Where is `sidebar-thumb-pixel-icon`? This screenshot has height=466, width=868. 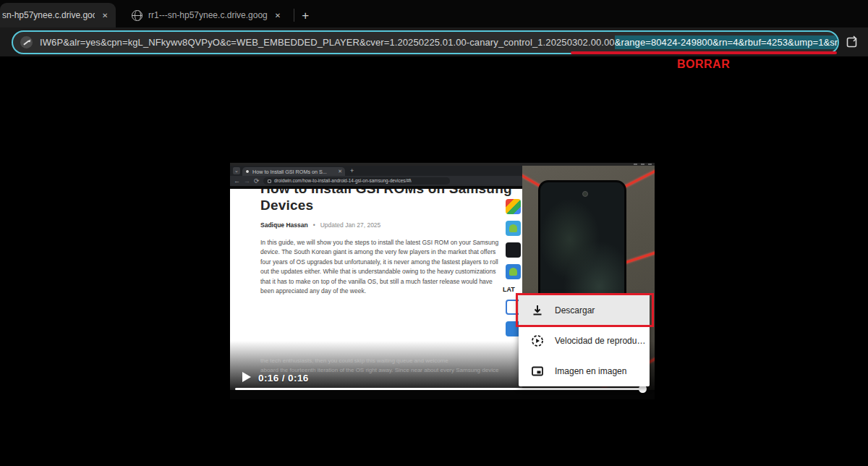 sidebar-thumb-pixel-icon is located at coordinates (514, 207).